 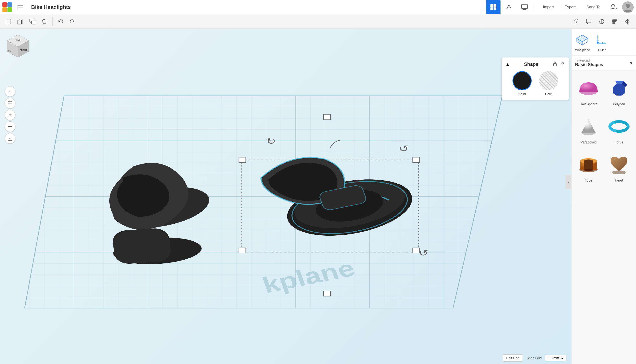 I want to click on mirror-button, so click(x=602, y=22).